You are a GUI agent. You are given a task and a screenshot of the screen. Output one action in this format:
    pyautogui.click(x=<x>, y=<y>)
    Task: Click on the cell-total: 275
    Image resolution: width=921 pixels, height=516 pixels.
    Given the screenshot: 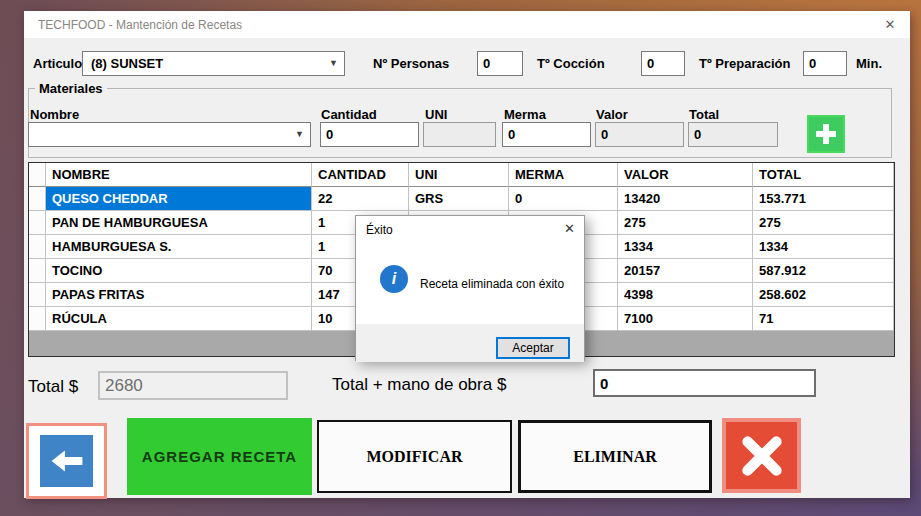 What is the action you would take?
    pyautogui.click(x=824, y=223)
    